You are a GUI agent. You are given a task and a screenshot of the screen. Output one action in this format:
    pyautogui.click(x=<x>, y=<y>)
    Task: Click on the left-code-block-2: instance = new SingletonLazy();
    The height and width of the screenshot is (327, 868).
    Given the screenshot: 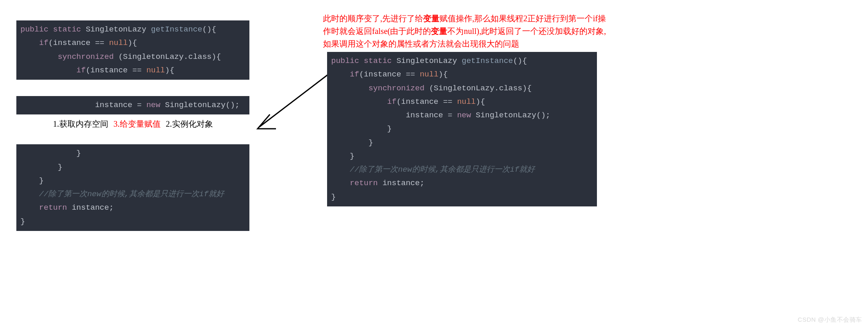 What is the action you would take?
    pyautogui.click(x=133, y=105)
    